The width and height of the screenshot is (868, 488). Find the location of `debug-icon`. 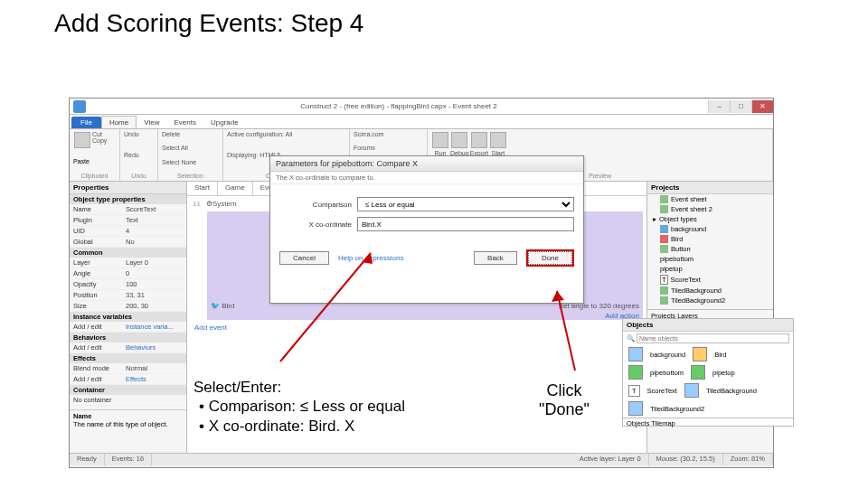

debug-icon is located at coordinates (459, 140).